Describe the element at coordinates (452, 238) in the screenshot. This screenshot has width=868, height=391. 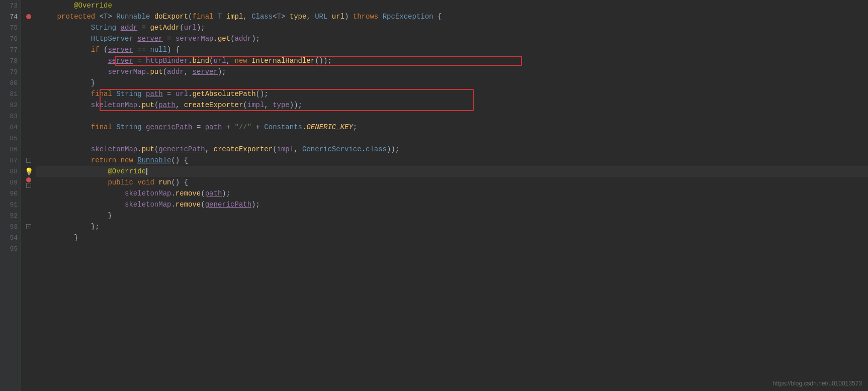
I see `code-line-94: }` at that location.